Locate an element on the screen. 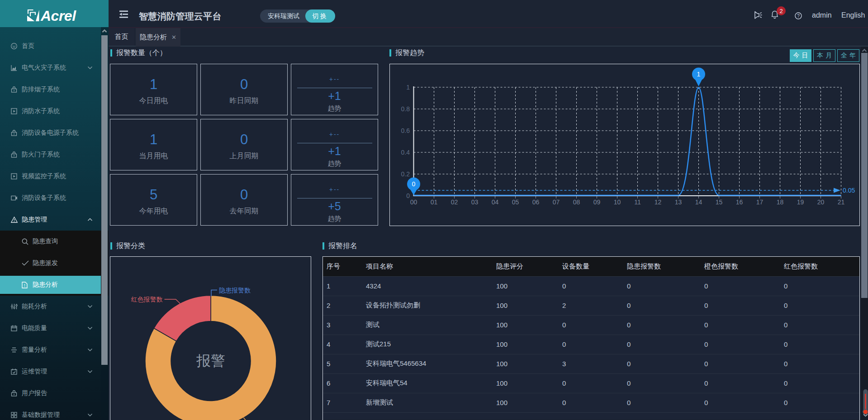 The height and width of the screenshot is (420, 868). svg-text: 17 is located at coordinates (760, 202).